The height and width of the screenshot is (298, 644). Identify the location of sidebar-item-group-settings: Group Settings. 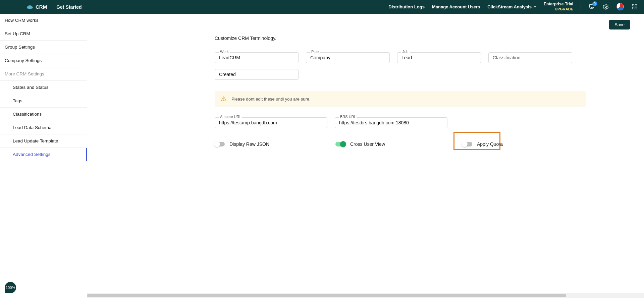
(44, 47).